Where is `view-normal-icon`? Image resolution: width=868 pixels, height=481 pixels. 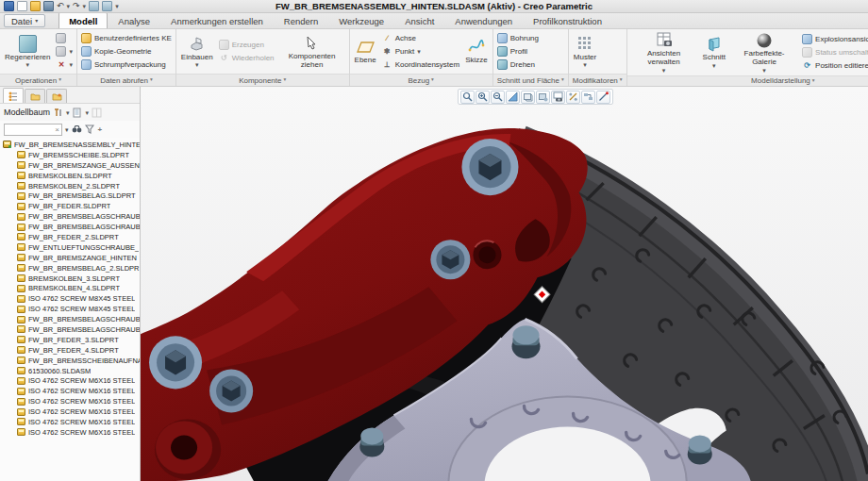 view-normal-icon is located at coordinates (574, 97).